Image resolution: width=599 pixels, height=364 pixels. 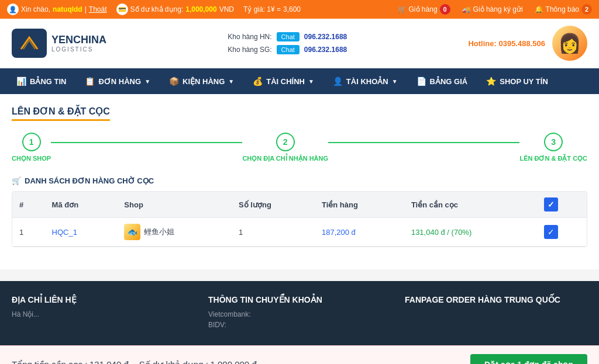 I want to click on logout-link: Thoát, so click(x=98, y=9).